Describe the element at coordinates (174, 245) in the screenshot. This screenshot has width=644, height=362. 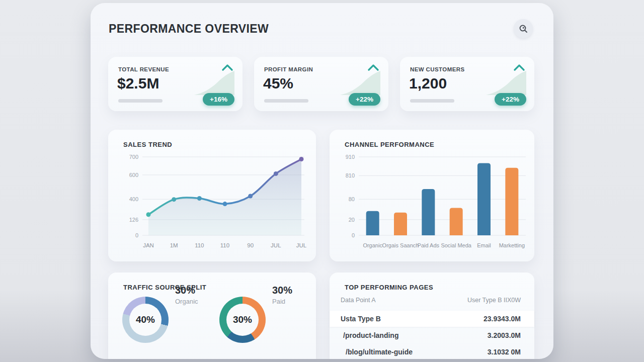
I see `svg-text: 1M` at that location.